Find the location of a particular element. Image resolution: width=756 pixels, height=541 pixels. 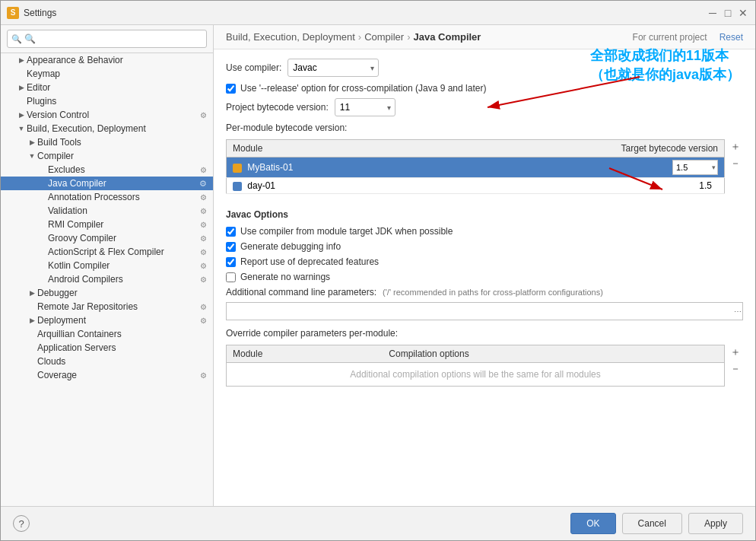

add-module-button: ＋ is located at coordinates (735, 147).